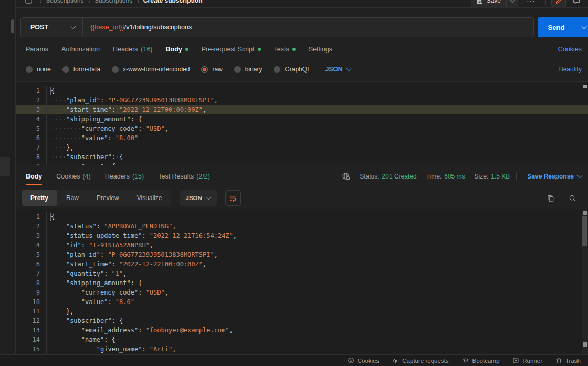  Describe the element at coordinates (302, 69) in the screenshot. I see `body-mode-row: none form-data x-www-form-urlencoded raw…` at that location.